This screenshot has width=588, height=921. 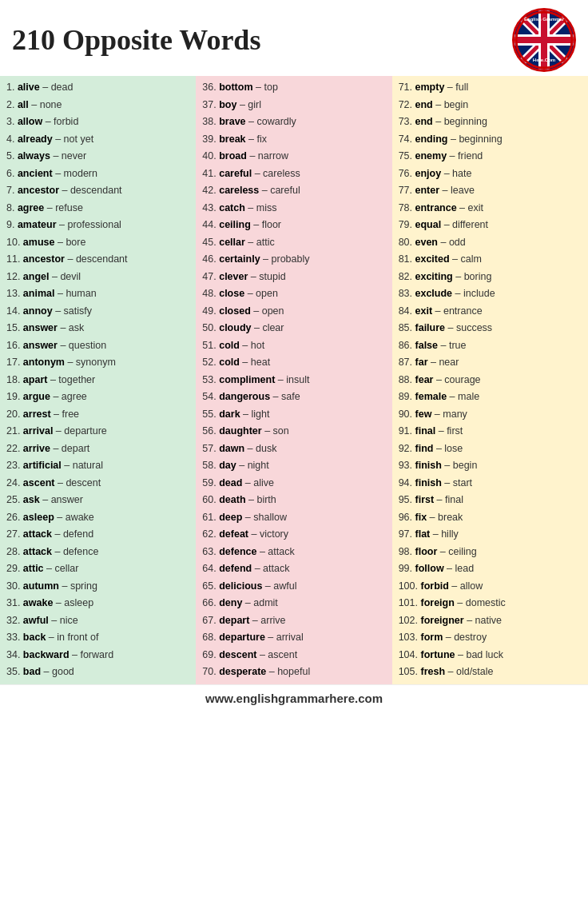 I want to click on item-word: foreigner, so click(x=442, y=620).